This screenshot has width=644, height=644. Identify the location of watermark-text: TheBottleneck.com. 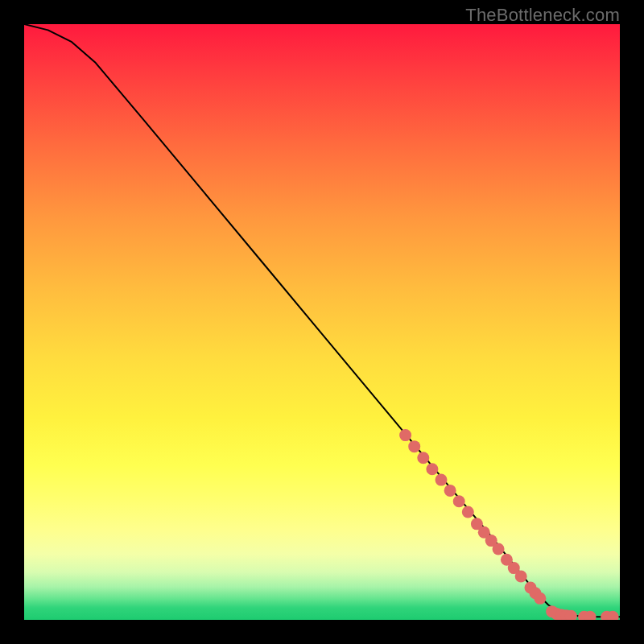
(543, 15).